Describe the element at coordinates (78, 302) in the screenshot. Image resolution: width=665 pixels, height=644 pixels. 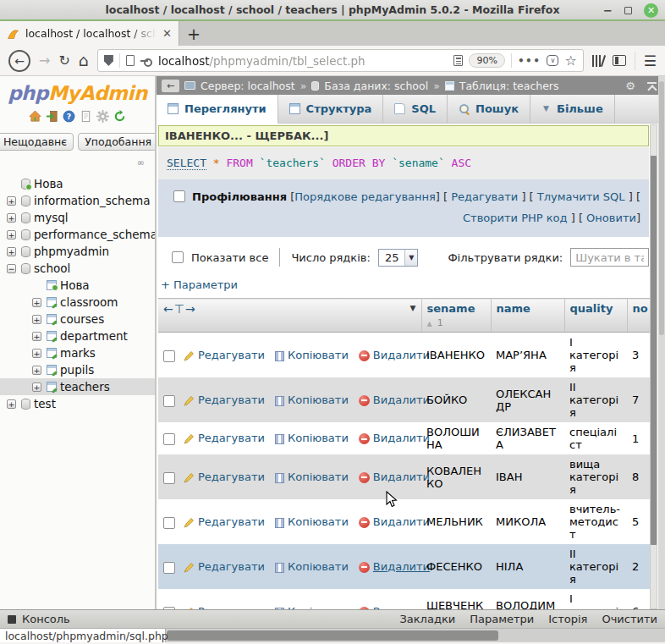
I see `sidebar-item-classroom: +classroom` at that location.